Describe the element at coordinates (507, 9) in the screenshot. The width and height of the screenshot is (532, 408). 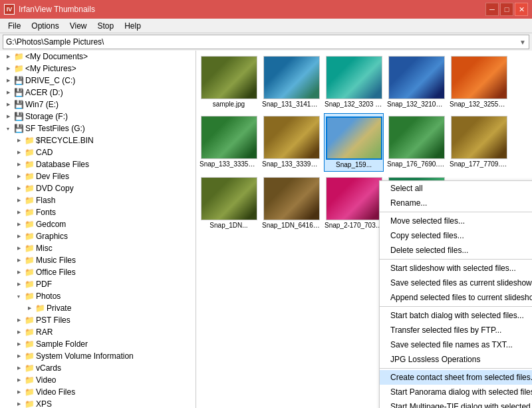
I see `maximize-button: □` at that location.